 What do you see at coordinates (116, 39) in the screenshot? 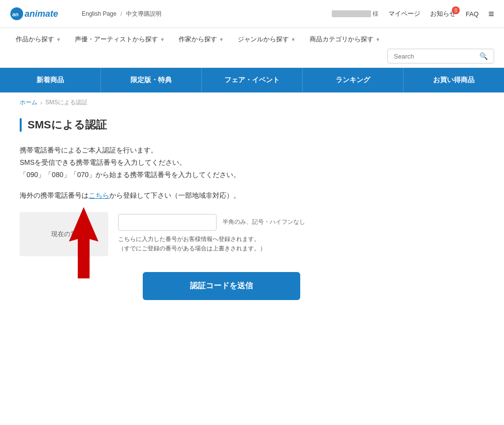
I see `nav-label-voice: 声優・アーティストから探す` at bounding box center [116, 39].